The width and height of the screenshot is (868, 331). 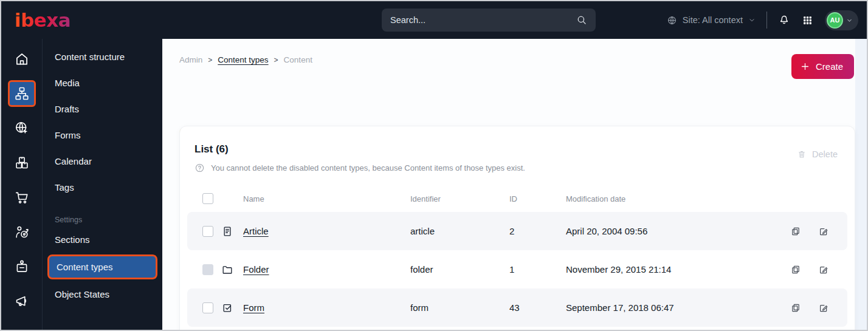 I want to click on active-rail-annotation, so click(x=22, y=94).